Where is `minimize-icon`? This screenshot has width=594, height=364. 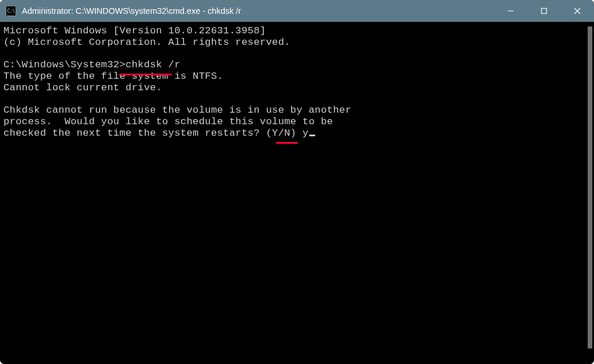 minimize-icon is located at coordinates (511, 11).